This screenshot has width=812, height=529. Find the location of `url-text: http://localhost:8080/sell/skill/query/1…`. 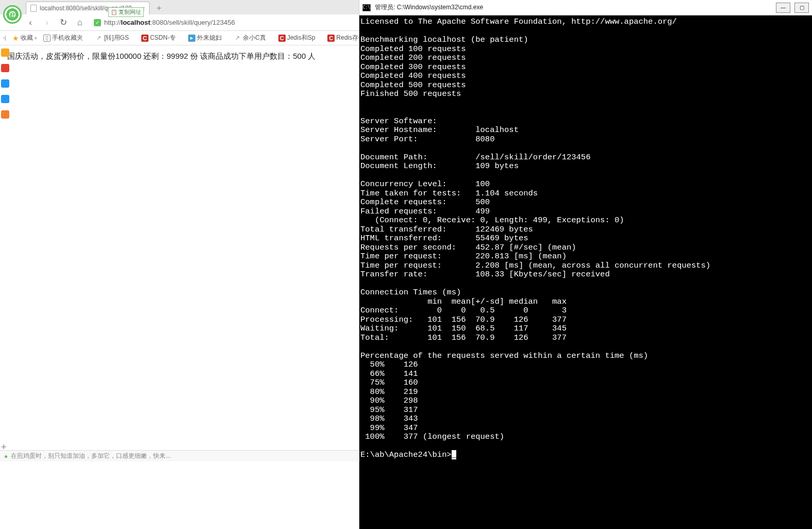

url-text: http://localhost:8080/sell/skill/query/1… is located at coordinates (170, 23).